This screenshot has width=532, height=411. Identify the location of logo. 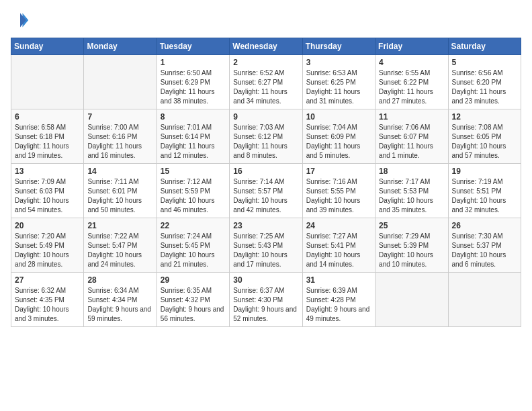
(21, 20).